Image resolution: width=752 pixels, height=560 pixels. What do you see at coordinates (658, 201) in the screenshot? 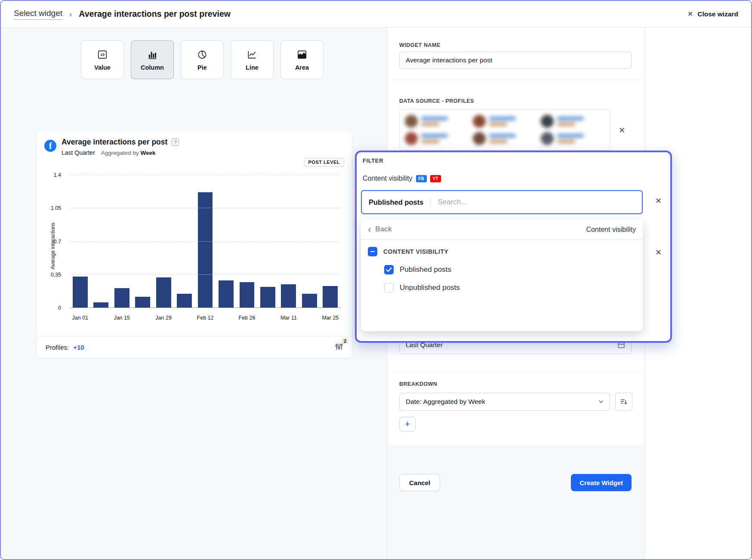
I see `clear-filter-icon: ✕` at bounding box center [658, 201].